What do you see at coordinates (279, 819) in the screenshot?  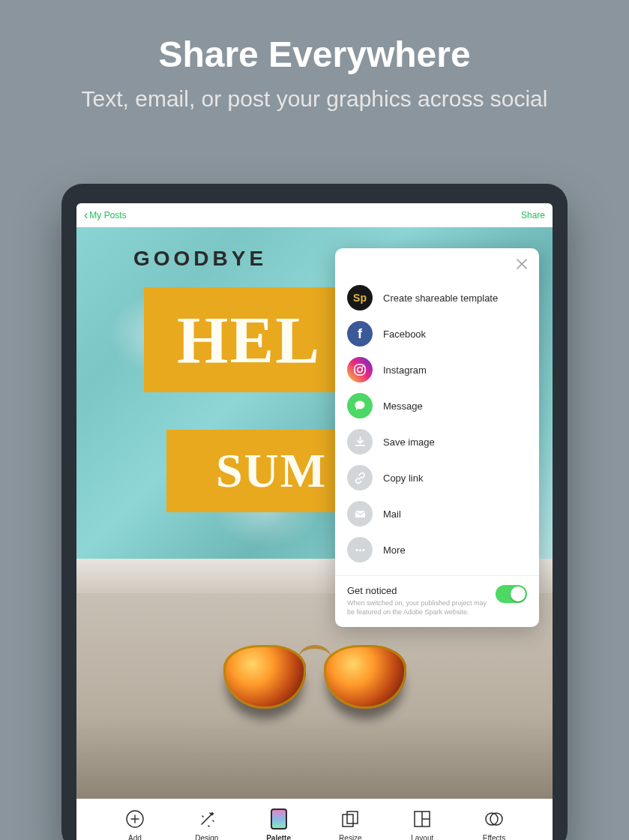 I see `palette-icon` at bounding box center [279, 819].